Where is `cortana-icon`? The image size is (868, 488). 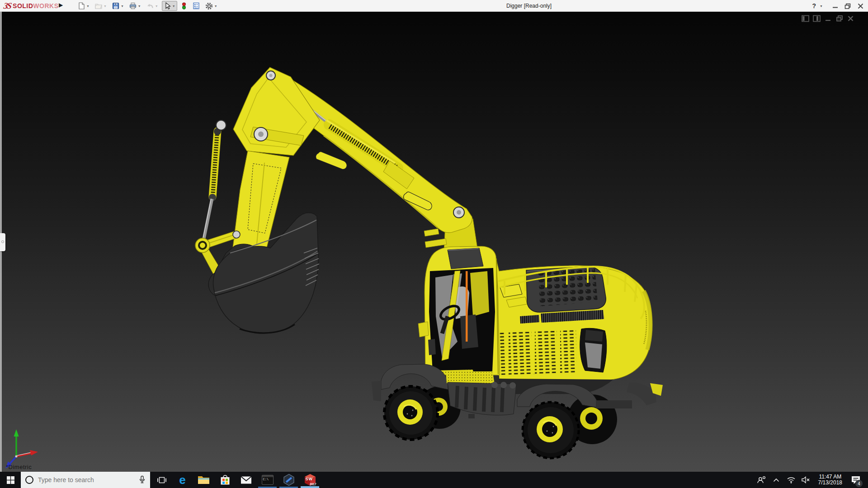
cortana-icon is located at coordinates (29, 480).